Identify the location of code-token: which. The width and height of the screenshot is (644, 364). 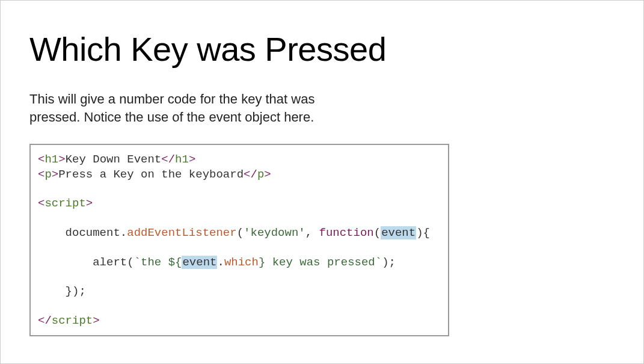
(242, 262).